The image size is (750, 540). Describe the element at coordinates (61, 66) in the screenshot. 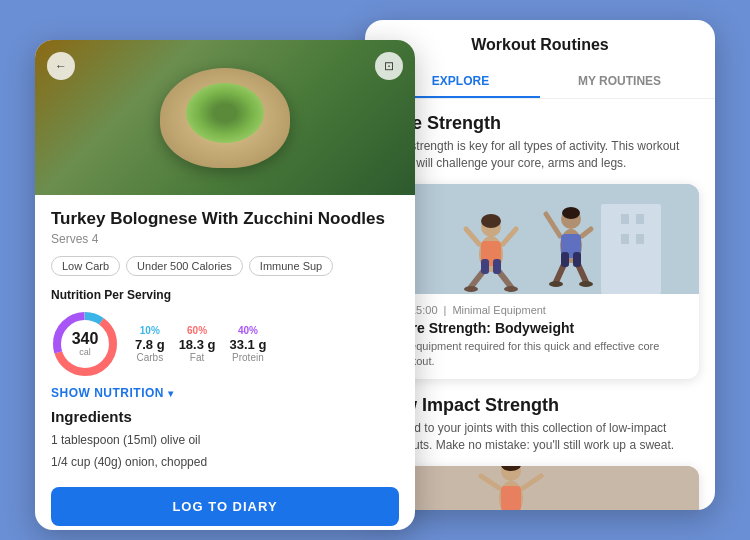

I see `back-button: ←` at that location.